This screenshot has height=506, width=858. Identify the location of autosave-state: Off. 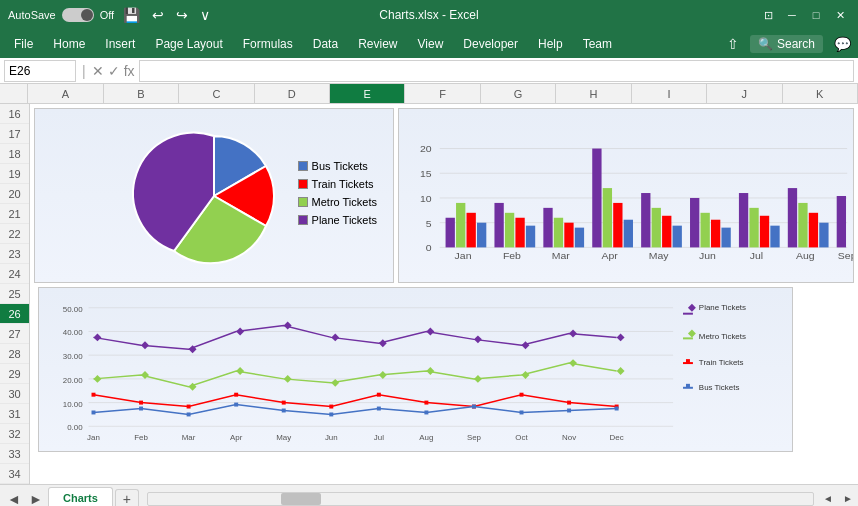
(107, 15).